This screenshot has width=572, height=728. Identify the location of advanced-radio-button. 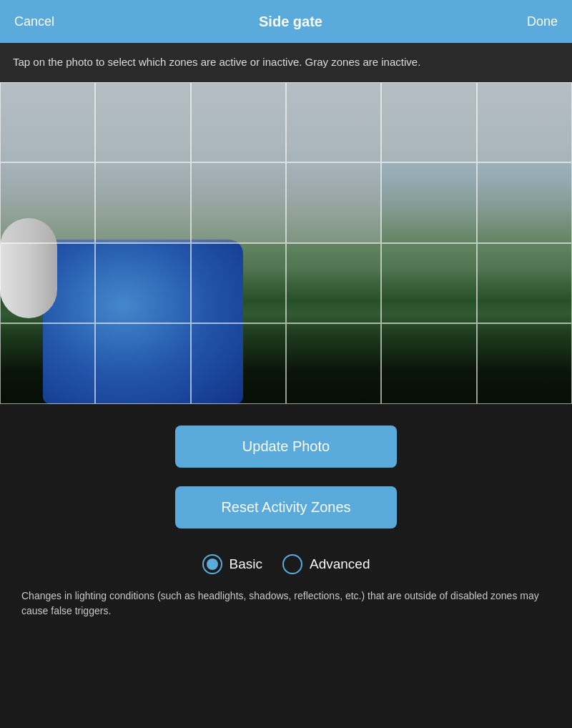
(292, 564).